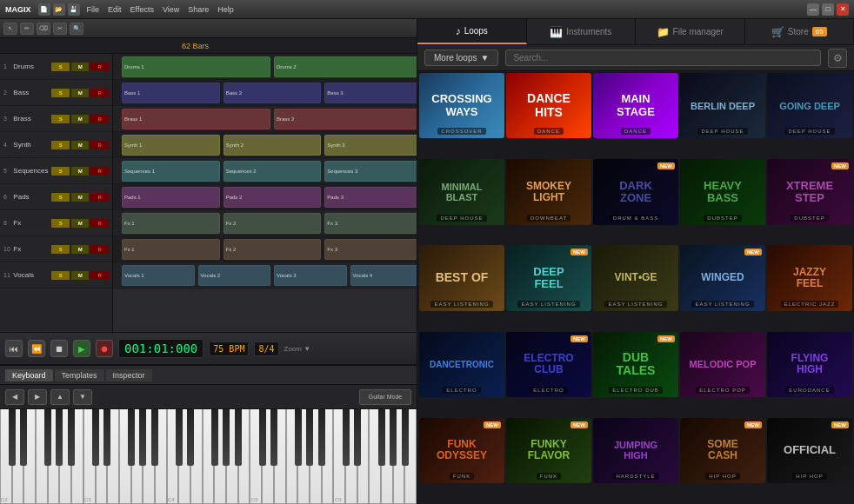 Image resolution: width=854 pixels, height=504 pixels. I want to click on stop-button: ⏹, so click(59, 348).